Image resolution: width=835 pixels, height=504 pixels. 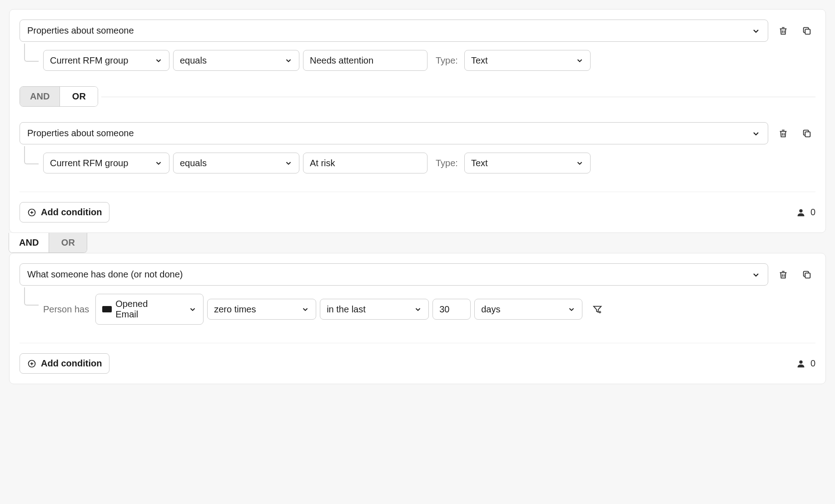 What do you see at coordinates (418, 294) in the screenshot?
I see `condition-row: What someone has done (or not done) Pers…` at bounding box center [418, 294].